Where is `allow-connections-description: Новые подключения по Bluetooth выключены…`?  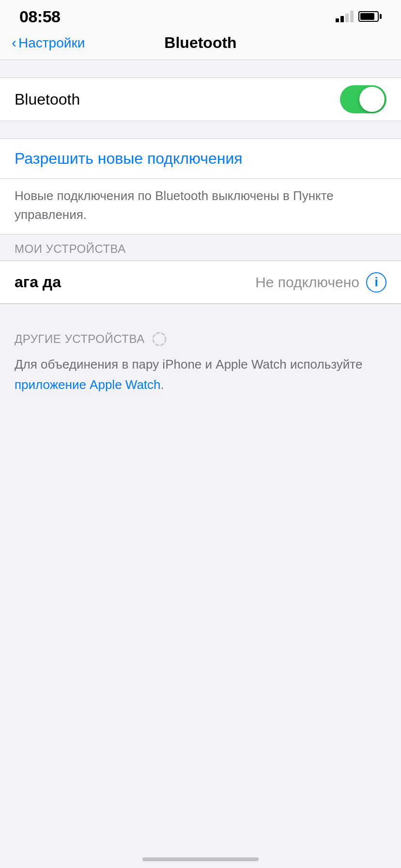 allow-connections-description: Новые подключения по Bluetooth выключены… is located at coordinates (200, 206).